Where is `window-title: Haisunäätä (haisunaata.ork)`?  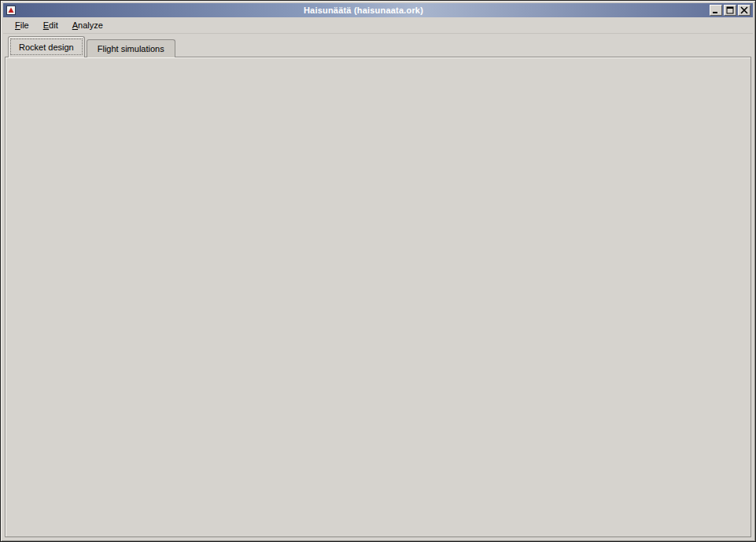
window-title: Haisunäätä (haisunaata.ork) is located at coordinates (363, 10).